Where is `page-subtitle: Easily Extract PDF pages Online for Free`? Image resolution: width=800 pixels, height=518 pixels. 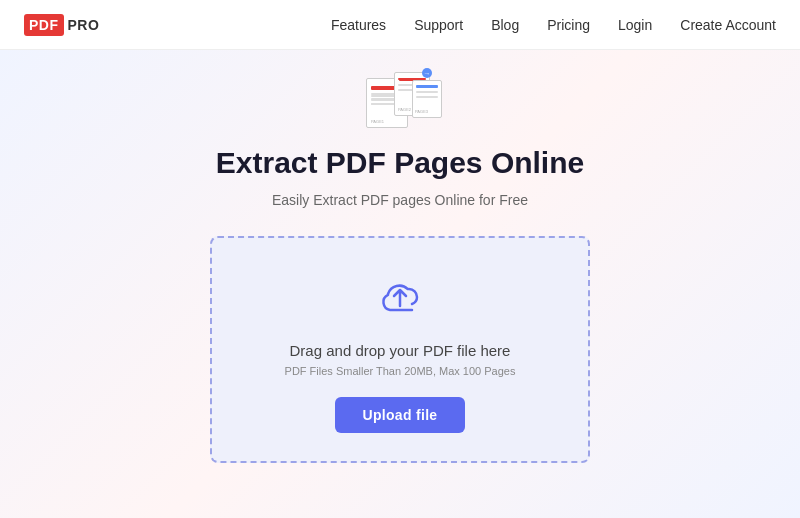 page-subtitle: Easily Extract PDF pages Online for Free is located at coordinates (400, 200).